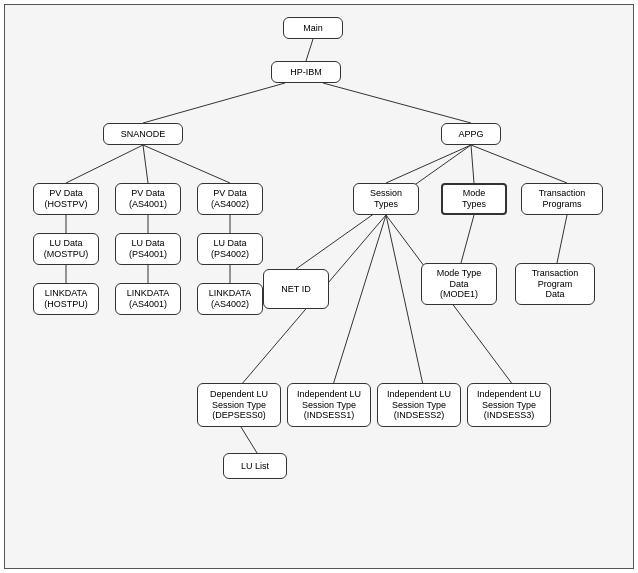  Describe the element at coordinates (471, 134) in the screenshot. I see `node-appg: APPG` at that location.